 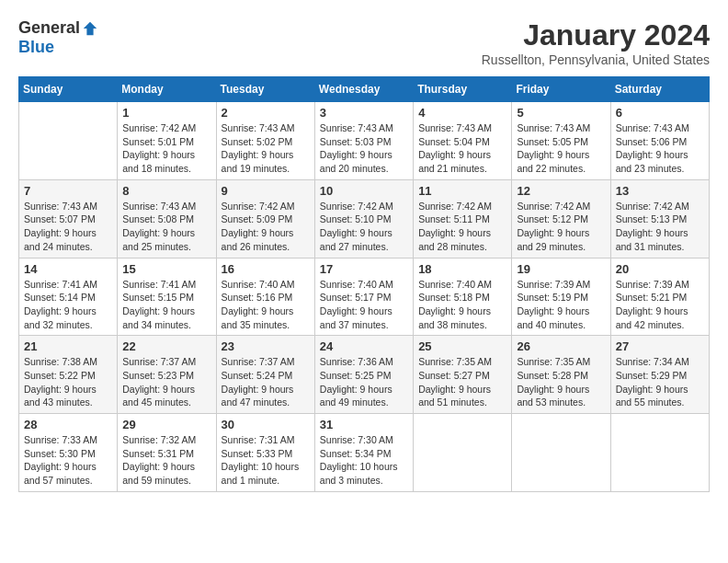 What do you see at coordinates (68, 453) in the screenshot?
I see `calendar-cell: 28Sunrise: 7:33 AMSunset: 5:30 PMDayligh…` at bounding box center [68, 453].